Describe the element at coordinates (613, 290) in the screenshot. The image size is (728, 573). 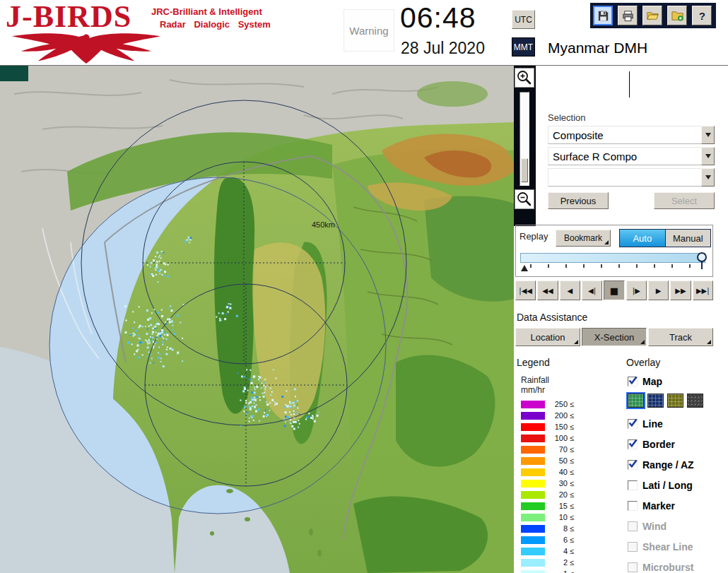
I see `stop-button: ■` at that location.